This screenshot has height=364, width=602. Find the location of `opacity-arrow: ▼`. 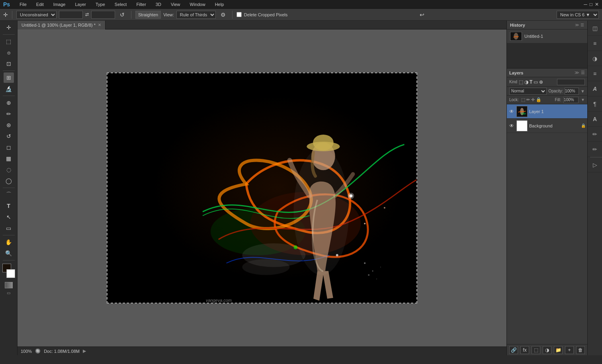

opacity-arrow: ▼ is located at coordinates (583, 91).